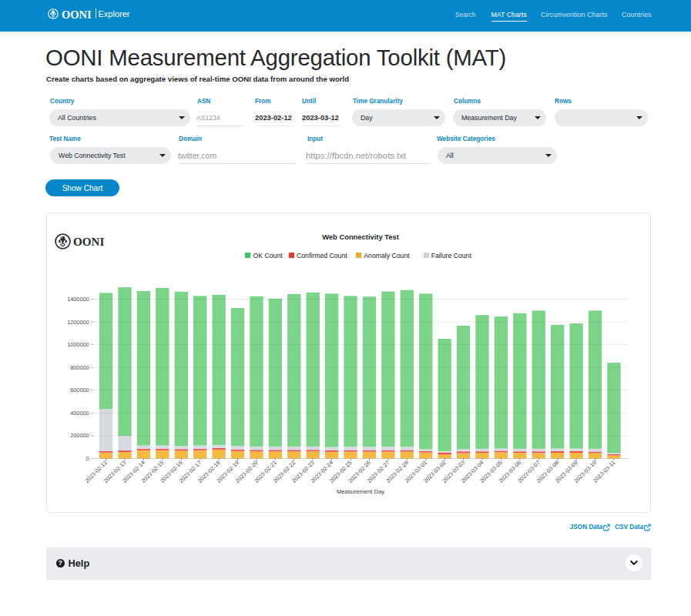 This screenshot has width=691, height=616. I want to click on svg-text: 400000, so click(79, 413).